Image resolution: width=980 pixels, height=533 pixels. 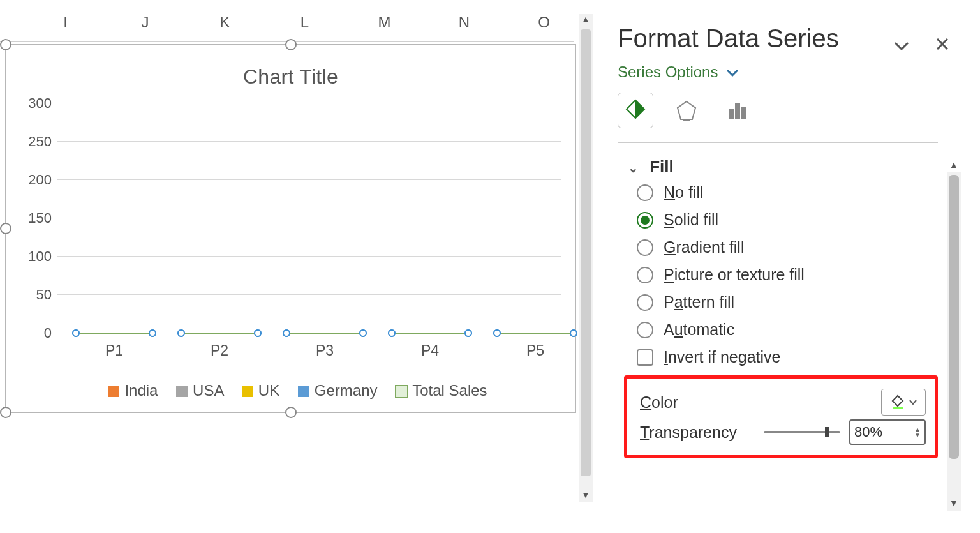 I want to click on highlighted-controls: Color Transparency 80% ▲▼, so click(x=781, y=417).